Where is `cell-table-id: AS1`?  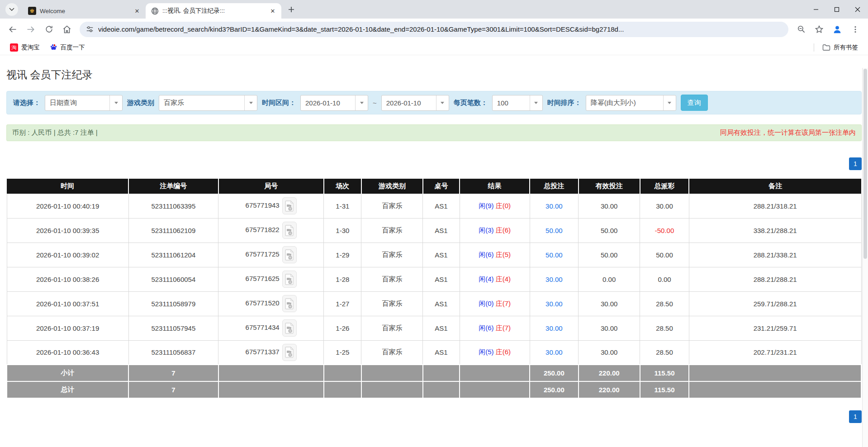
cell-table-id: AS1 is located at coordinates (441, 279).